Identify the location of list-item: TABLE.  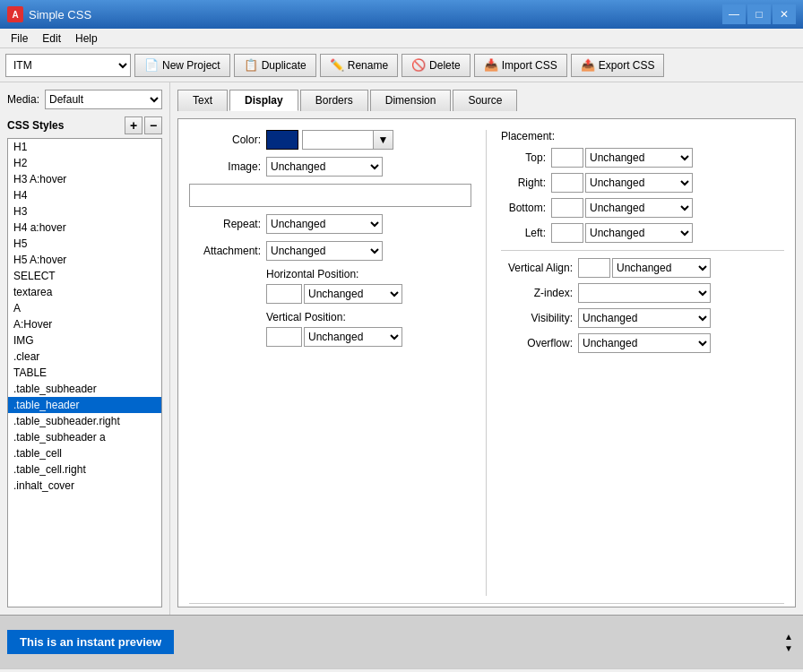
(84, 373).